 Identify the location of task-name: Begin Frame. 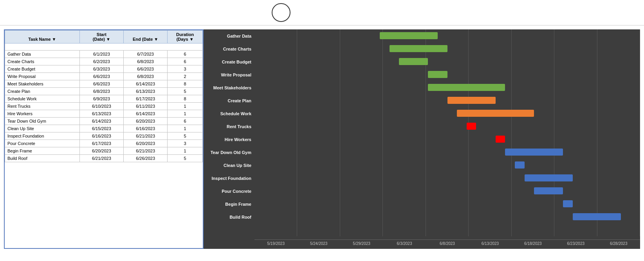
(42, 151).